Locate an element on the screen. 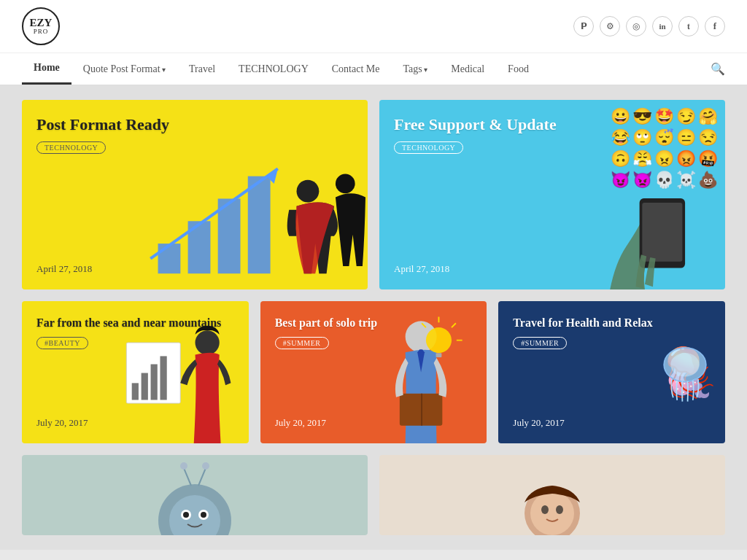 Image resolution: width=747 pixels, height=560 pixels. card-extra-right-svg is located at coordinates (552, 495).